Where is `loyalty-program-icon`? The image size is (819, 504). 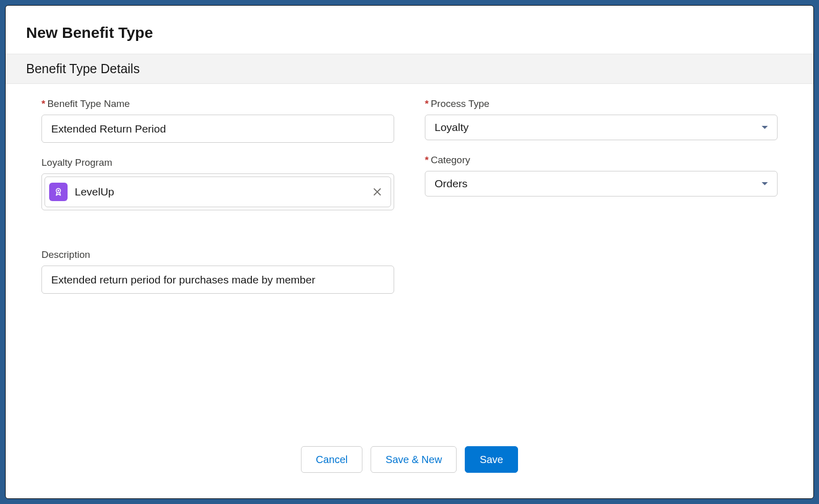 loyalty-program-icon is located at coordinates (58, 192).